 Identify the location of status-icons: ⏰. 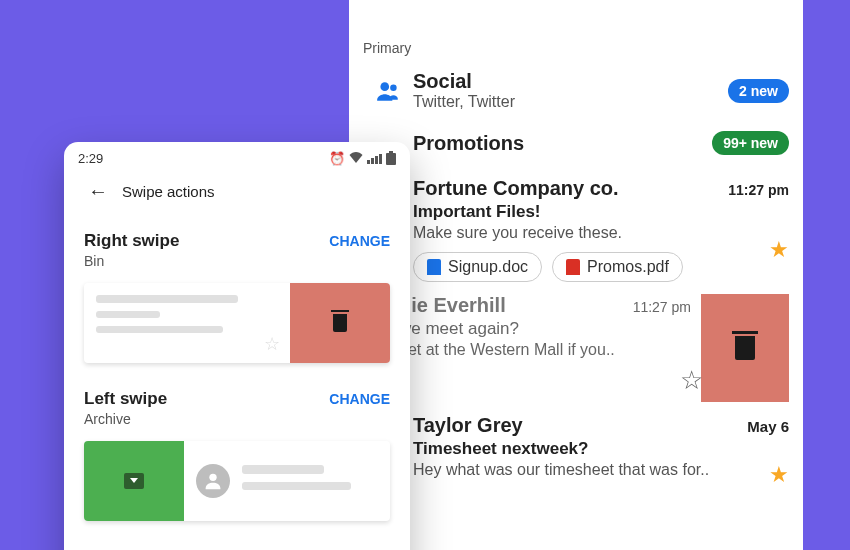
(362, 158).